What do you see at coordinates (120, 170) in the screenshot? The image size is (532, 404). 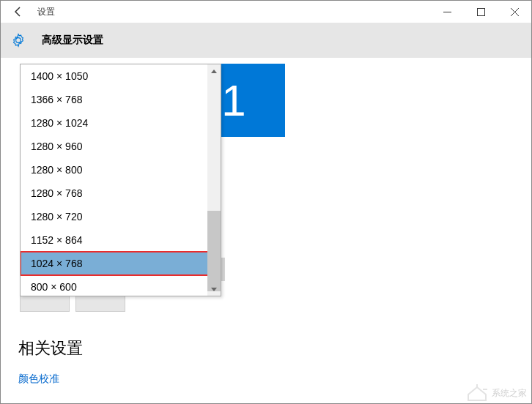 I see `resolution-option: 1280 × 800` at bounding box center [120, 170].